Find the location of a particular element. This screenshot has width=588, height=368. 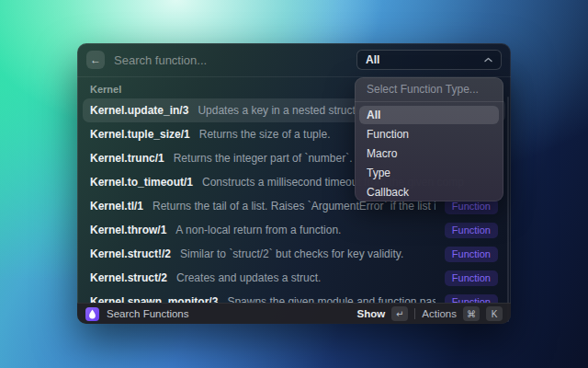

k-keycap: K is located at coordinates (494, 314).